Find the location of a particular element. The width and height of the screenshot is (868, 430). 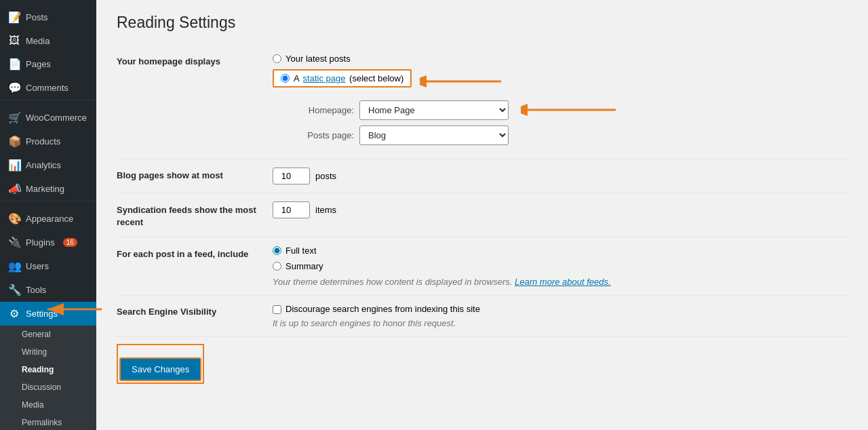

posts-page-select: Blog News Posts is located at coordinates (434, 136).